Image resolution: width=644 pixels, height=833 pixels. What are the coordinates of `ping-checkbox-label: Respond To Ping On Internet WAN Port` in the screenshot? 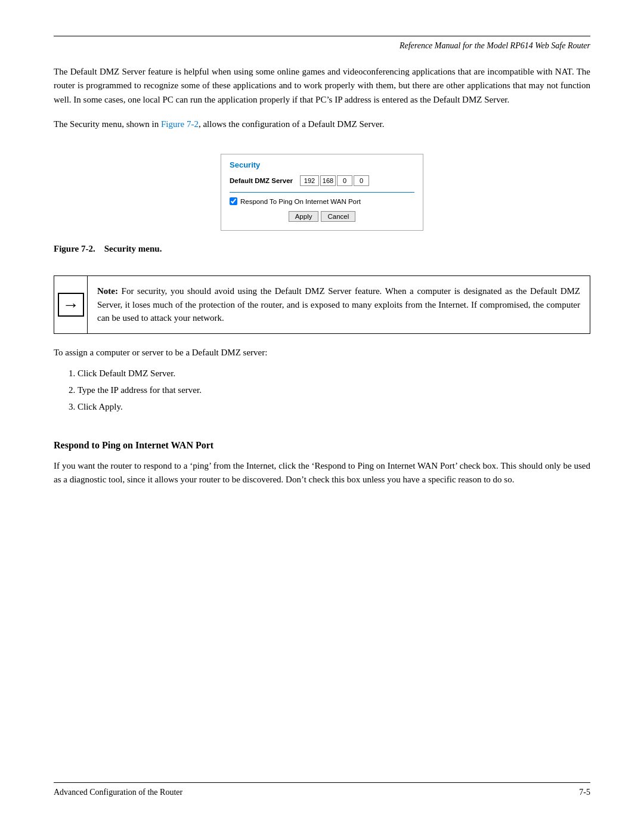 It's located at (301, 202).